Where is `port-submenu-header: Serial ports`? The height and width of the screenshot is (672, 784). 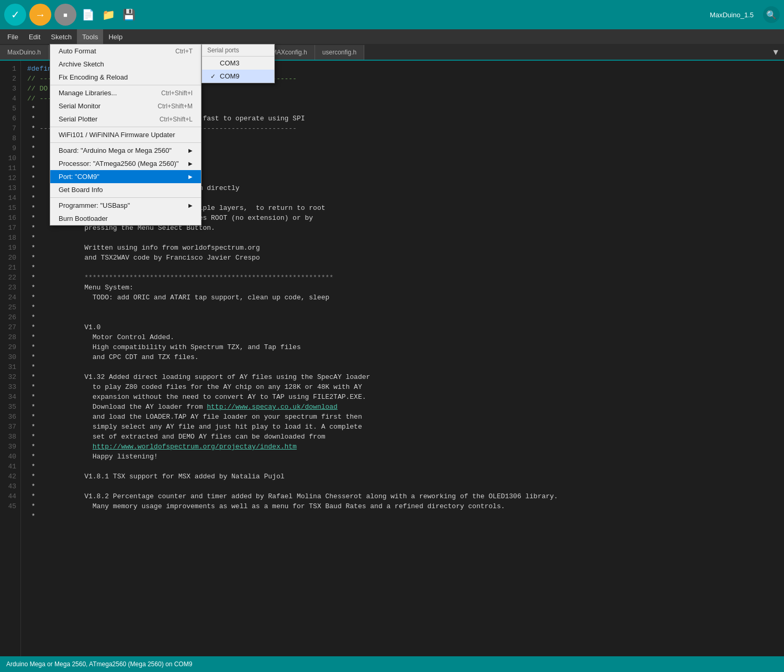 port-submenu-header: Serial ports is located at coordinates (238, 50).